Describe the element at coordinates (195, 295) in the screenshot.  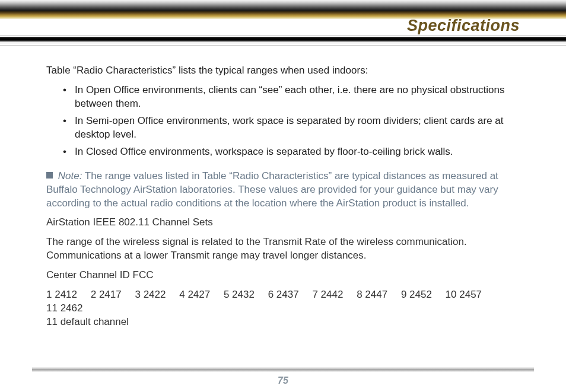
I see `channel-entry: 4 2427` at that location.